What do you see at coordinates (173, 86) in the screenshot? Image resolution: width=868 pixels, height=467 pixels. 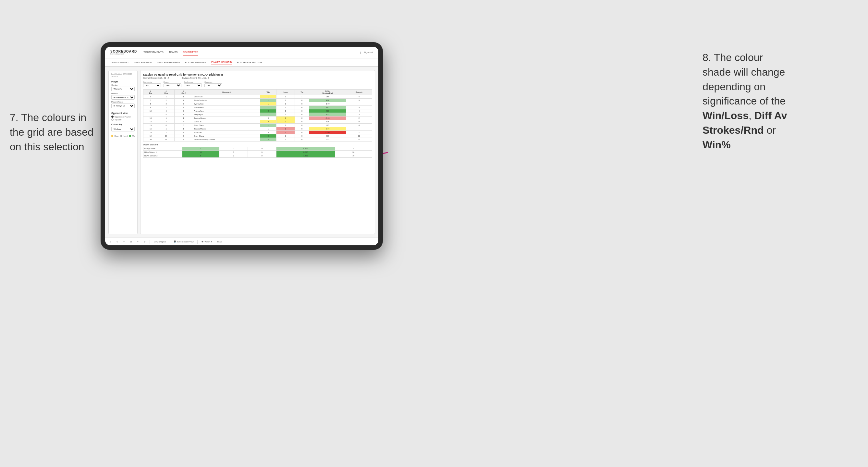 I see `filter-select-region: (All)` at bounding box center [173, 86].